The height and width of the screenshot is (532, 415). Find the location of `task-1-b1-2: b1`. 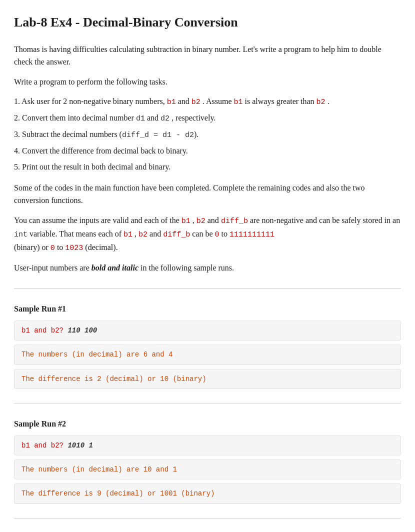

task-1-b1-2: b1 is located at coordinates (238, 102).